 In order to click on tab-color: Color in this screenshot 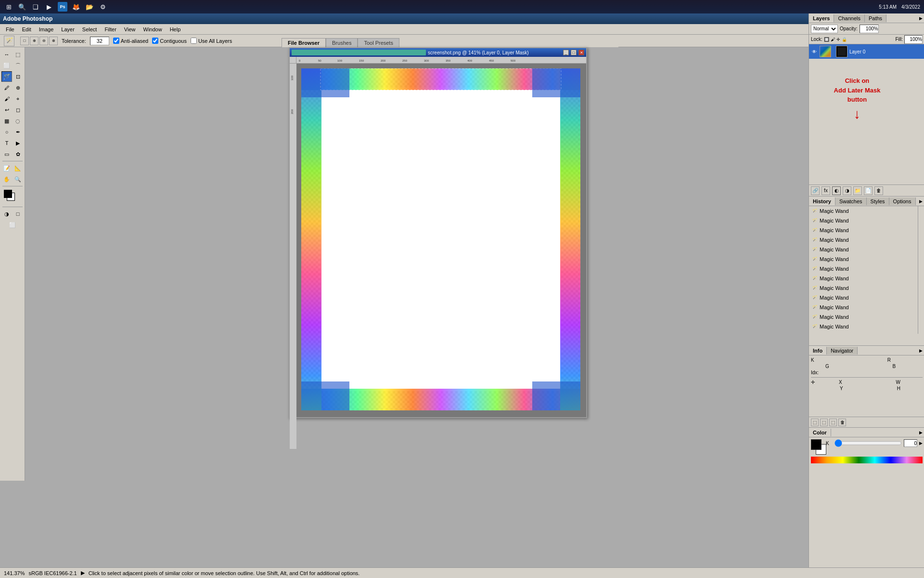, I will do `click(820, 433)`.